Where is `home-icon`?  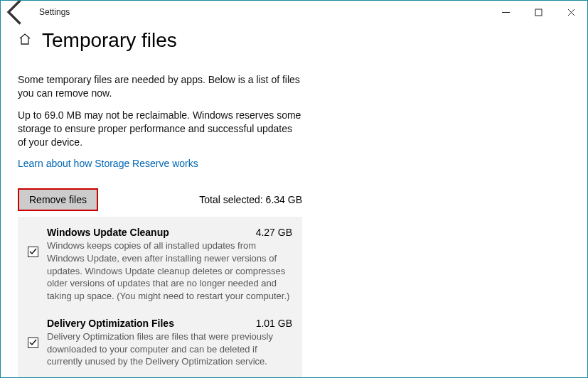 home-icon is located at coordinates (25, 41).